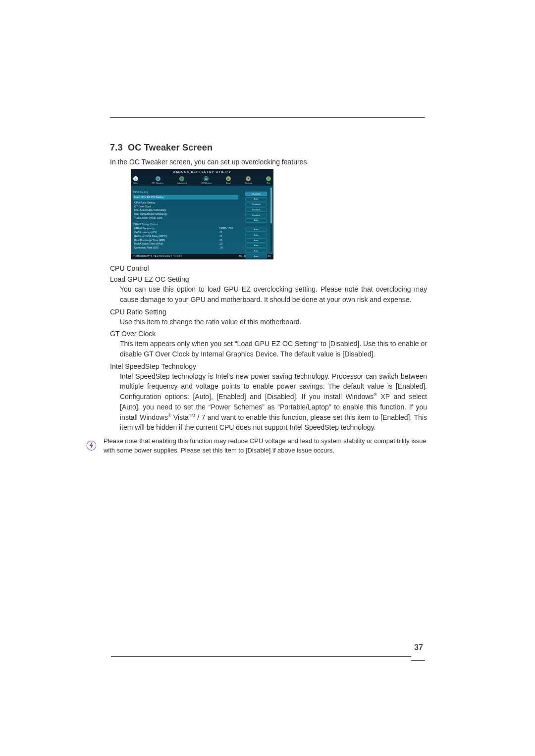  Describe the element at coordinates (136, 179) in the screenshot. I see `home-icon: ⌂` at that location.